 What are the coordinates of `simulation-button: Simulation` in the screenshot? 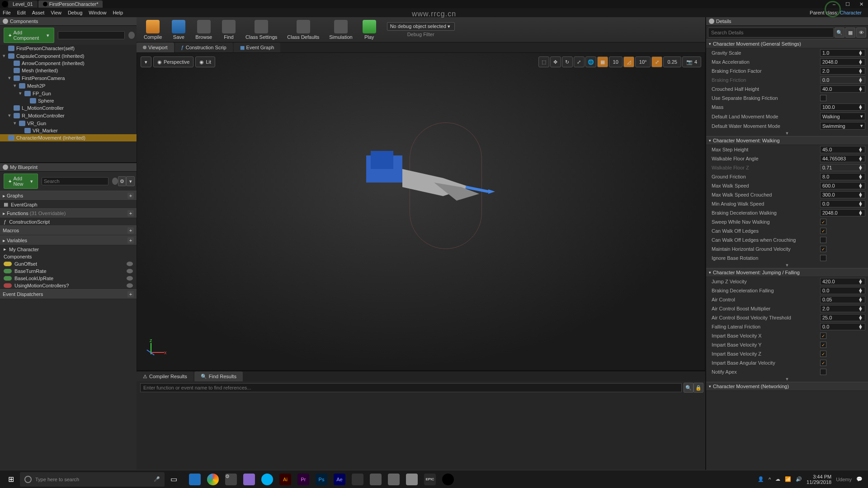 It's located at (341, 30).